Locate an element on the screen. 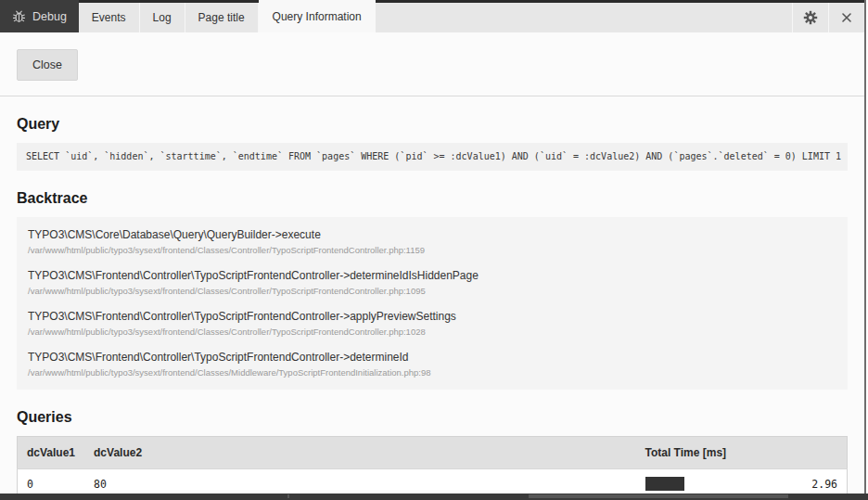 The image size is (868, 500). bug-icon is located at coordinates (19, 17).